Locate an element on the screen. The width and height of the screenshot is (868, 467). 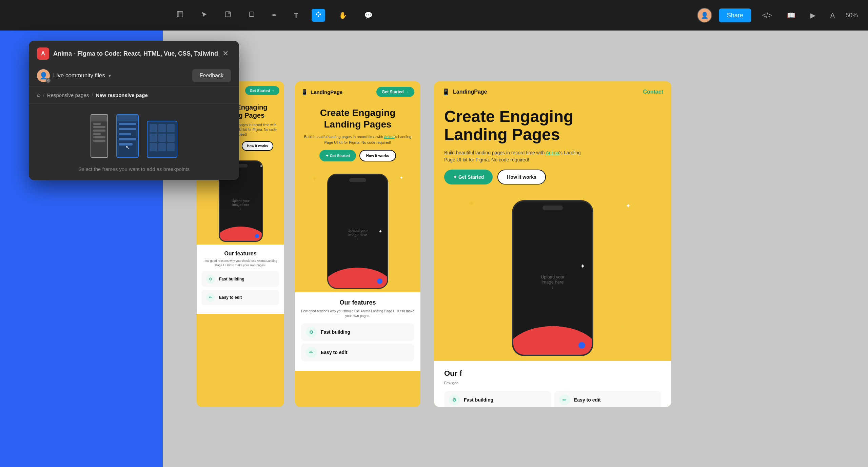
small-feature-2: ✏ Easy to edit is located at coordinates (240, 297).